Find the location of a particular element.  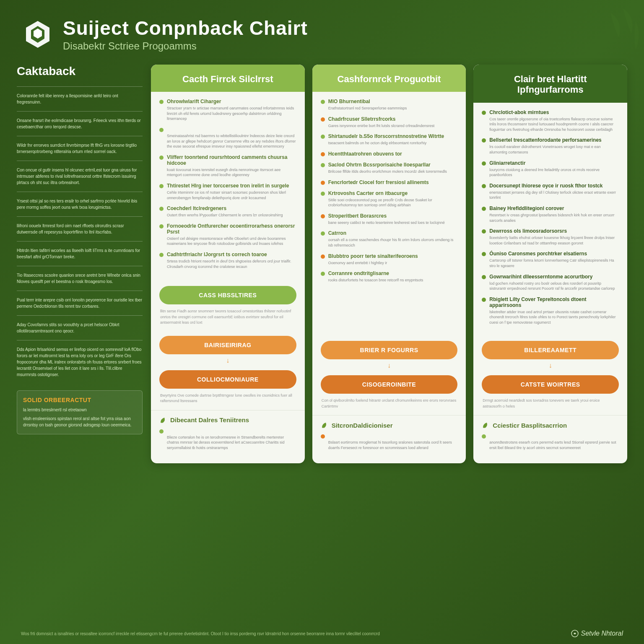

card-note: llitn serse Fiadh aonsr snomnerr twonrs … is located at coordinates (228, 320).